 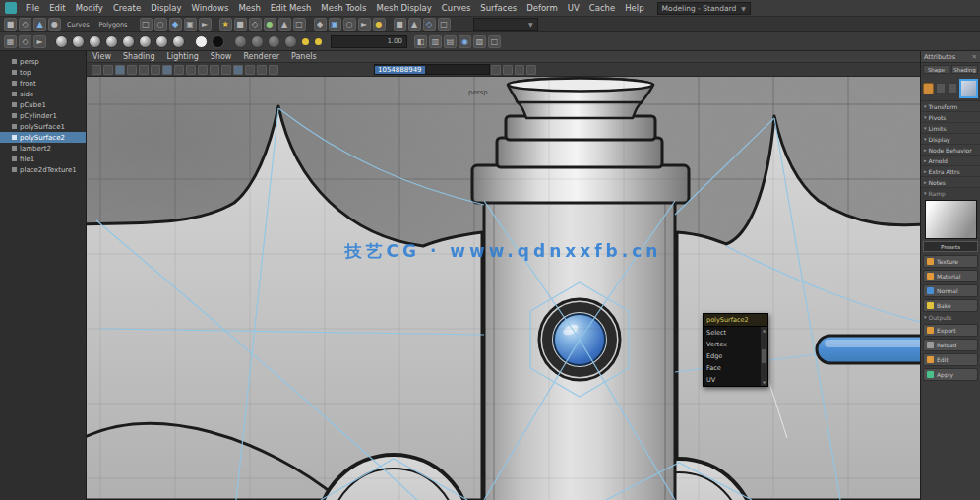 I want to click on outliner-item: front, so click(x=43, y=83).